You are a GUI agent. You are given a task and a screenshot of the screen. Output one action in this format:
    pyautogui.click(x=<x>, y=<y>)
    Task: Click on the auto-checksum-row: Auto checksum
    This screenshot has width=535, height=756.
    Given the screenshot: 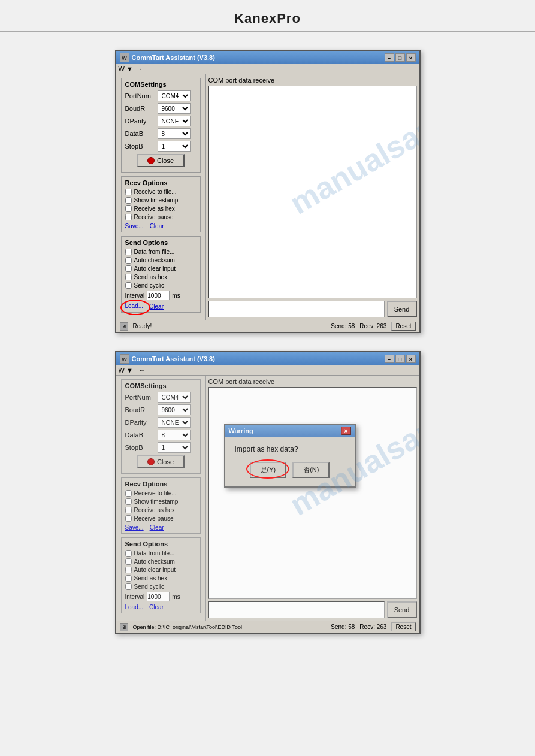 What is the action you would take?
    pyautogui.click(x=161, y=260)
    